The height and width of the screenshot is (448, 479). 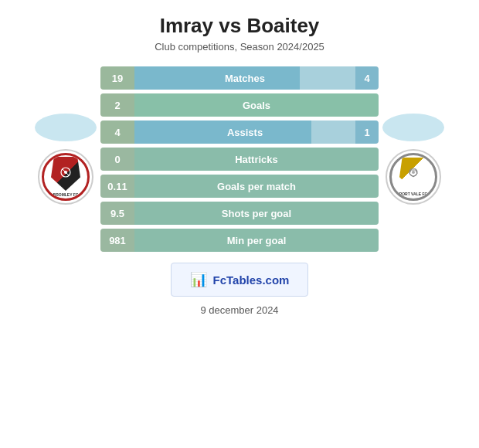 What do you see at coordinates (367, 132) in the screenshot?
I see `stat-right-assists: 1` at bounding box center [367, 132].